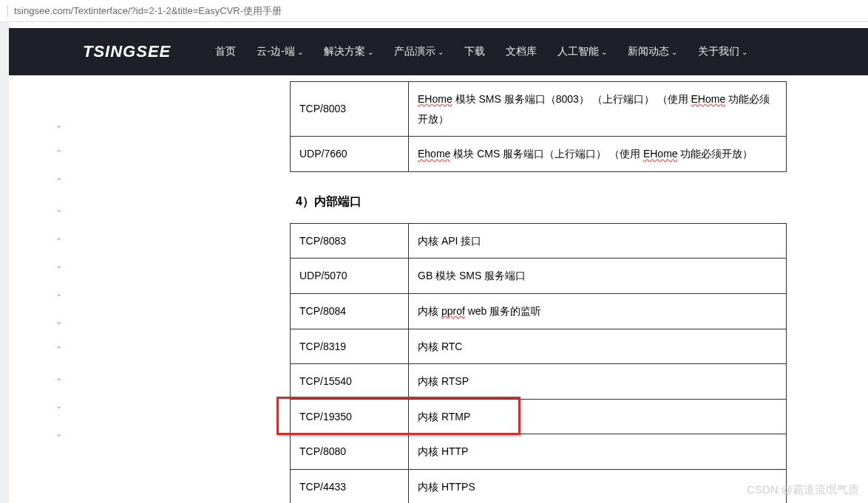 The image size is (868, 503). I want to click on logo: TSINGSEE, so click(127, 52).